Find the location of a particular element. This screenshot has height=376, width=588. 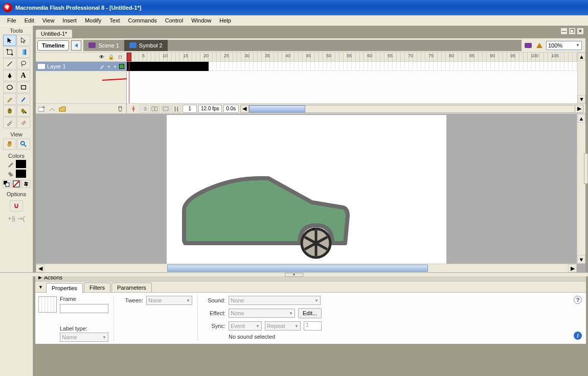

oval-tool is located at coordinates (10, 87).